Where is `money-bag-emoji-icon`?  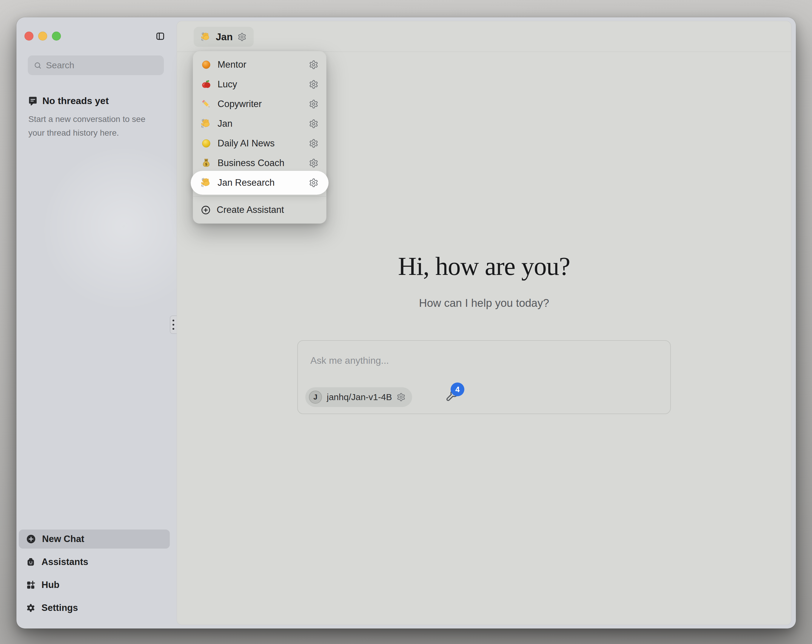
money-bag-emoji-icon is located at coordinates (206, 163).